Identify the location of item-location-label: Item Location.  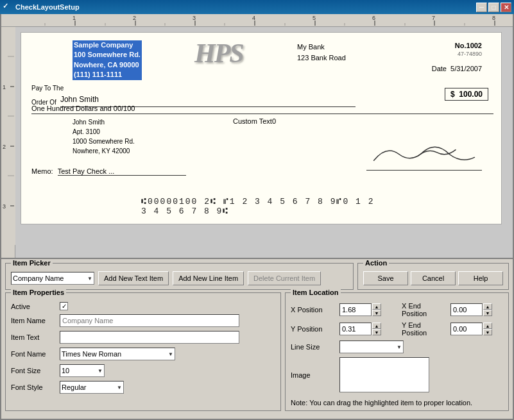
(316, 292).